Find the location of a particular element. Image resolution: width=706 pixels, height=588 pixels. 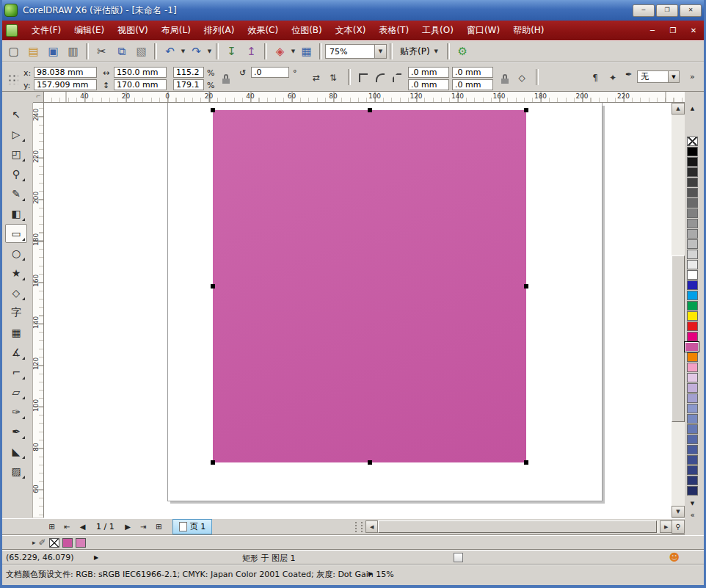

open-button: ▤ is located at coordinates (34, 51).